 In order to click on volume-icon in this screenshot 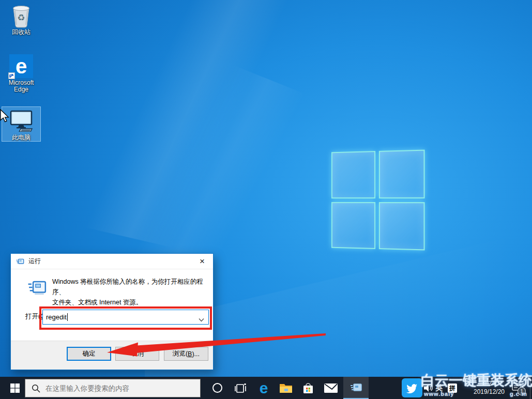, I will do `click(429, 389)`.